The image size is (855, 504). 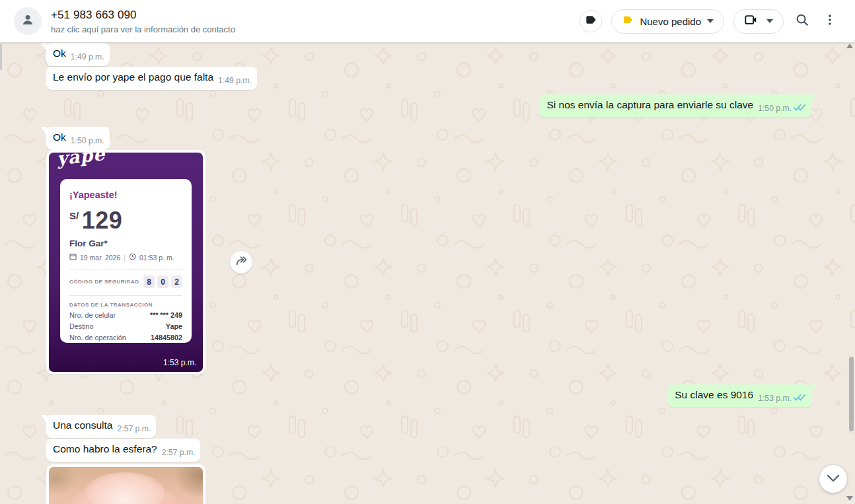 What do you see at coordinates (802, 21) in the screenshot?
I see `search-icon` at bounding box center [802, 21].